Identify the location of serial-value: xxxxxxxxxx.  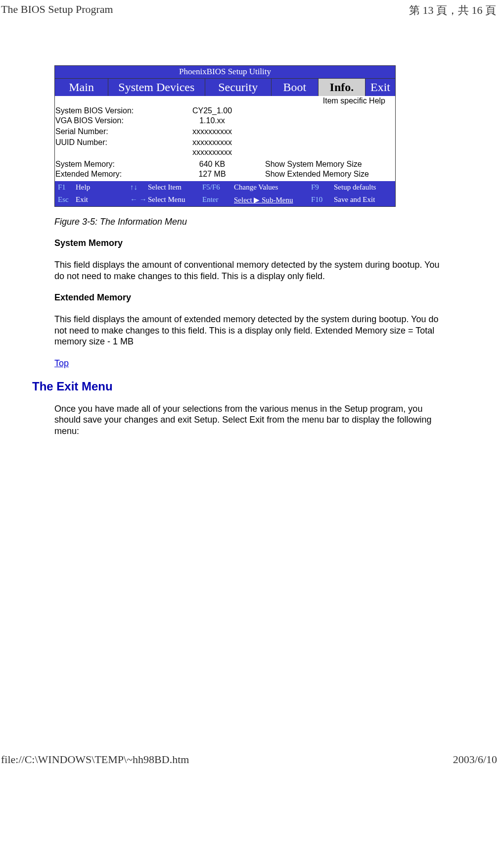
(212, 132).